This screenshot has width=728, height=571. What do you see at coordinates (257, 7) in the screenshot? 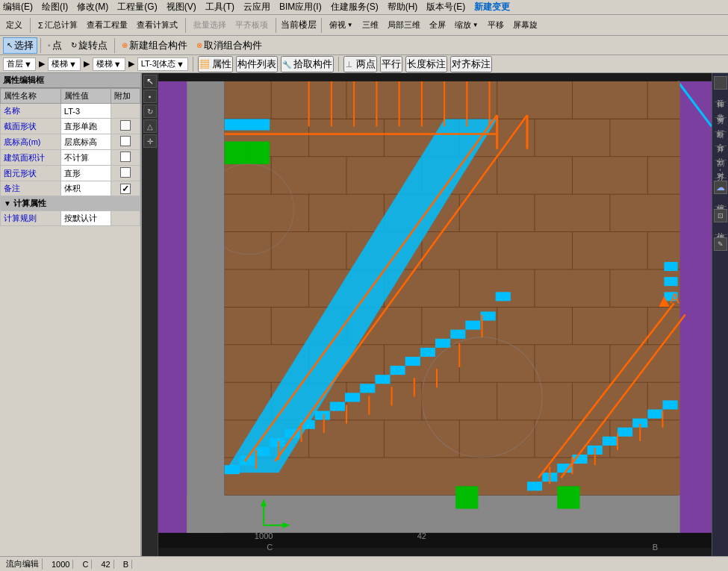
I see `menu-cloud: 云应用` at bounding box center [257, 7].